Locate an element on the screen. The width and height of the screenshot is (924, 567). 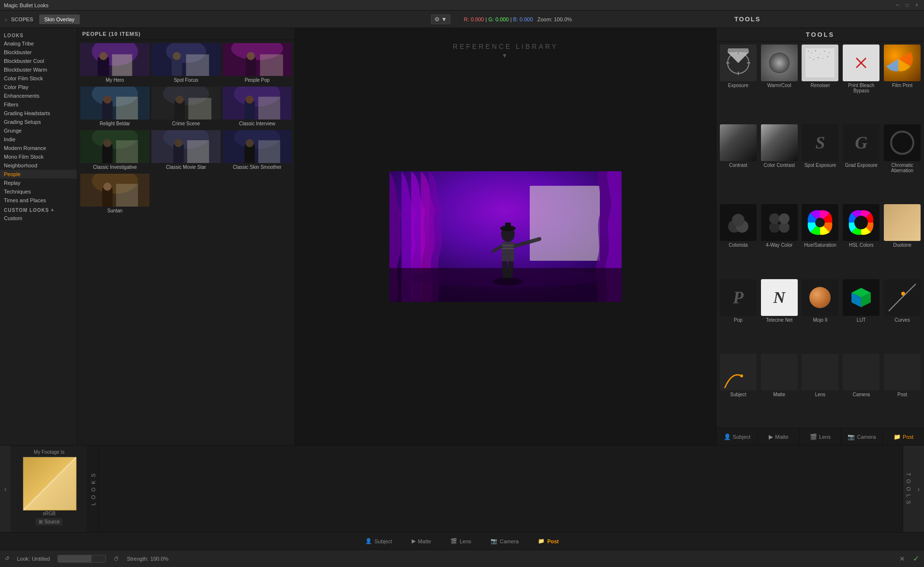
tool-icon-colorista is located at coordinates (738, 223).